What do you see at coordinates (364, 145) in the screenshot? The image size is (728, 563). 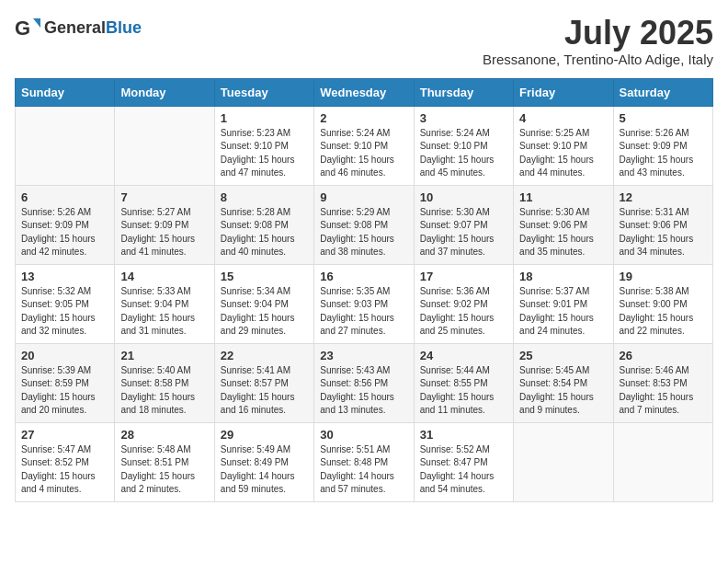 I see `week-row-1: 1Sunrise: 5:23 AMSunset: 9:10 PMDaylight…` at bounding box center [364, 145].